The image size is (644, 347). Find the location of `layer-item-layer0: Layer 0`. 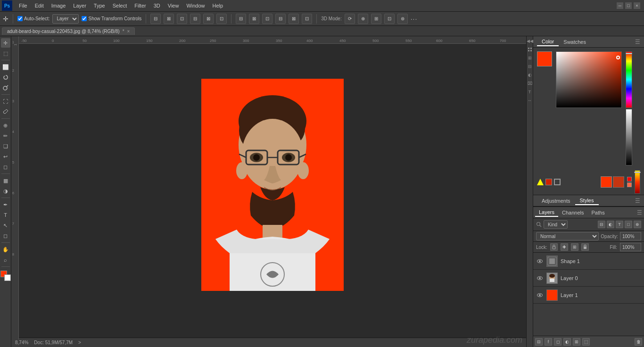

layer-item-layer0: Layer 0 is located at coordinates (588, 278).